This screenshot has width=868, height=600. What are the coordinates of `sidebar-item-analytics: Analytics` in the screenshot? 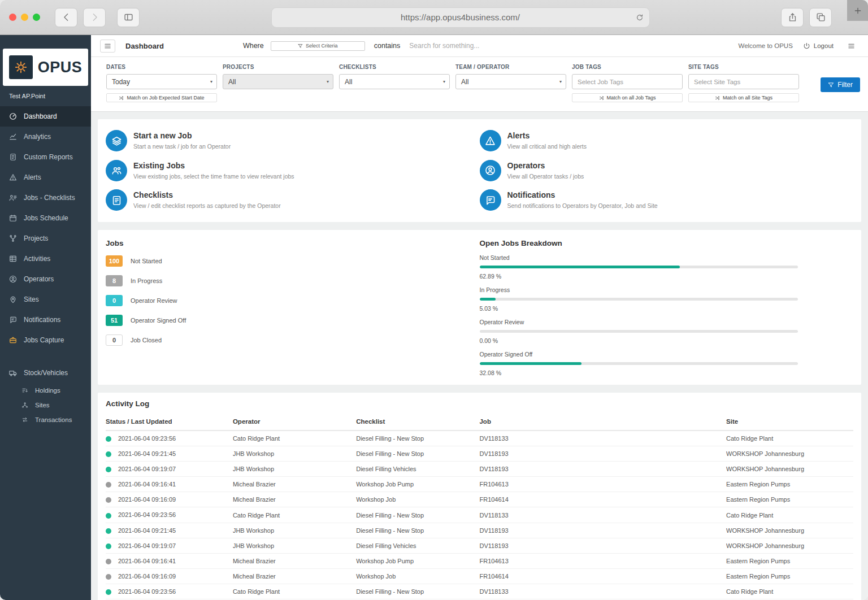 It's located at (45, 137).